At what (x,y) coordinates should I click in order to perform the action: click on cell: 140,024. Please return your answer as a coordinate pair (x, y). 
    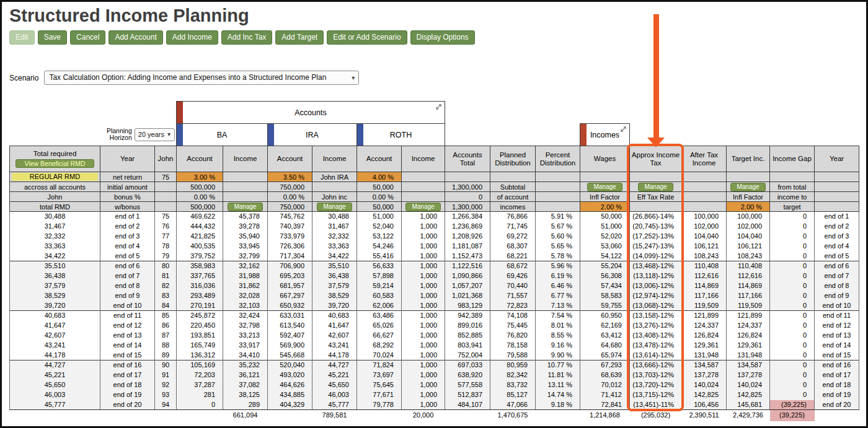
    Looking at the image, I should click on (704, 385).